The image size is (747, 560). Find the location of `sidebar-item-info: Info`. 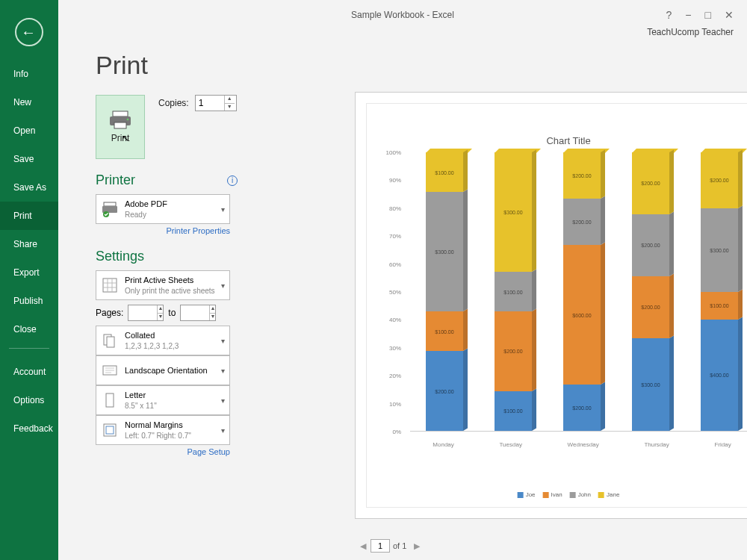

sidebar-item-info: Info is located at coordinates (29, 74).